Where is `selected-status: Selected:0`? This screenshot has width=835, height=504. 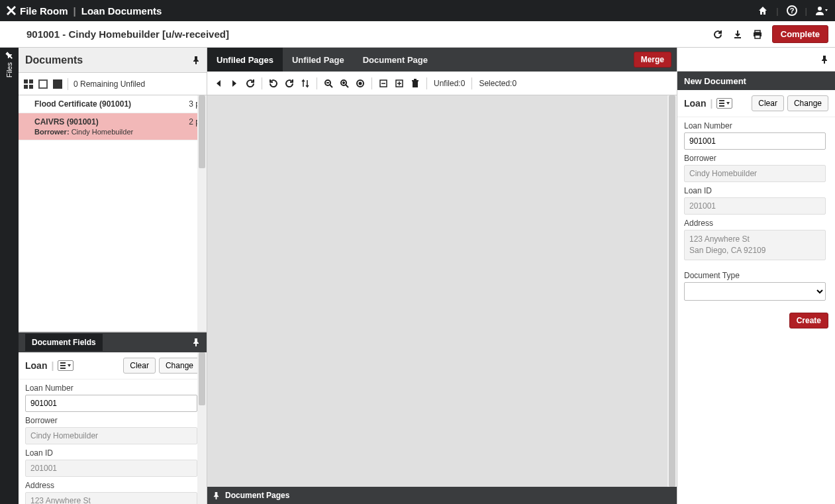 selected-status: Selected:0 is located at coordinates (498, 83).